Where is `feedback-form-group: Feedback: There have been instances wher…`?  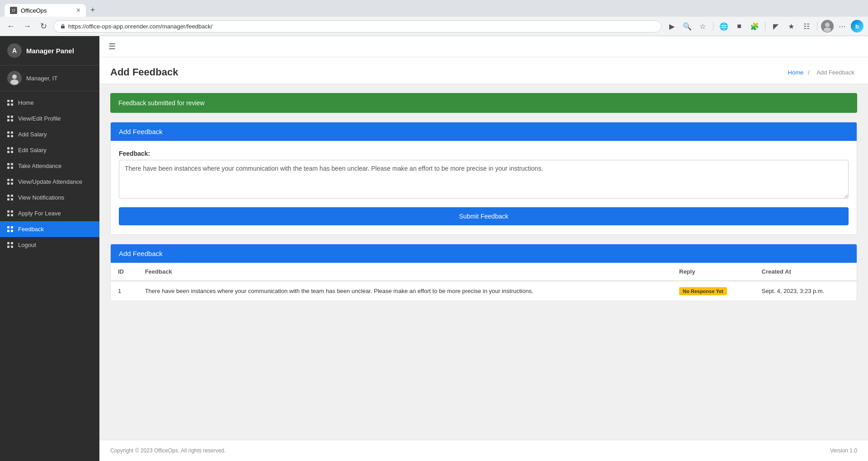 feedback-form-group: Feedback: There have been instances wher… is located at coordinates (483, 175).